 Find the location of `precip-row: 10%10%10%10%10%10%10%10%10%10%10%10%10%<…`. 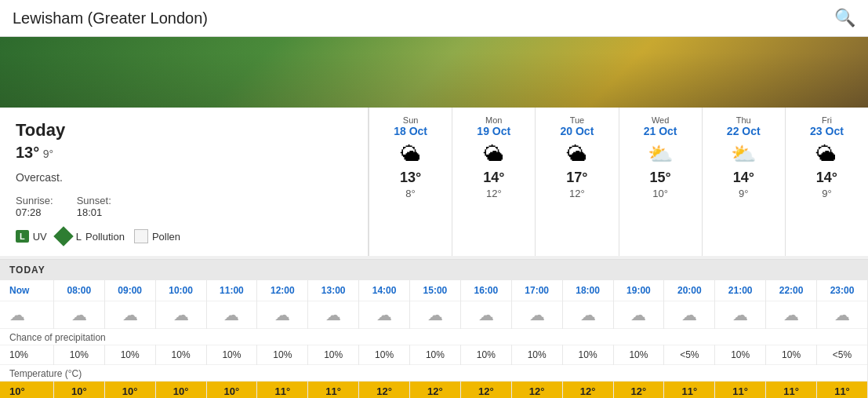

precip-row: 10%10%10%10%10%10%10%10%10%10%10%10%10%<… is located at coordinates (434, 355).